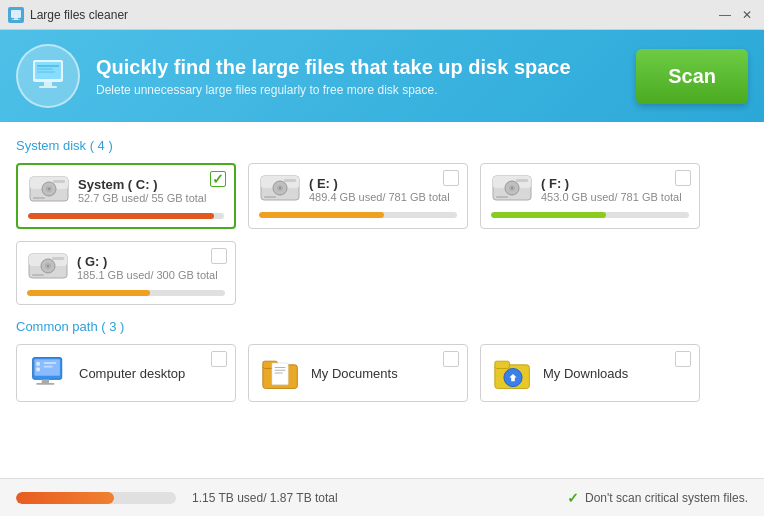 This screenshot has height=516, width=764. Describe the element at coordinates (304, 498) in the screenshot. I see `footer-total: 1.87 TB total` at that location.